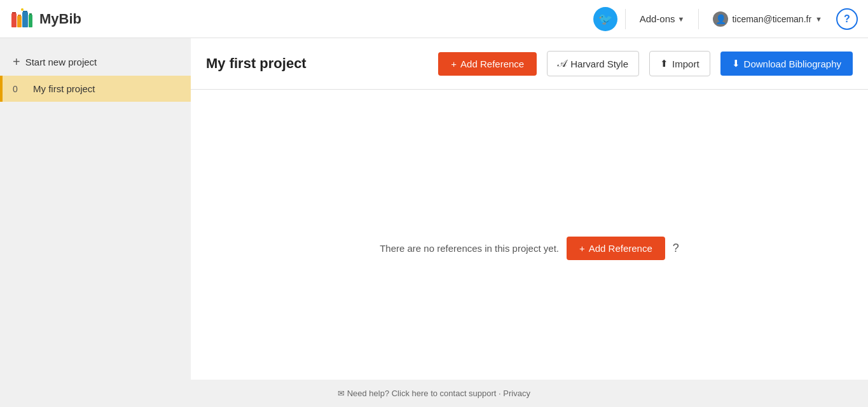  Describe the element at coordinates (341, 393) in the screenshot. I see `mail-icon: ✉` at that location.